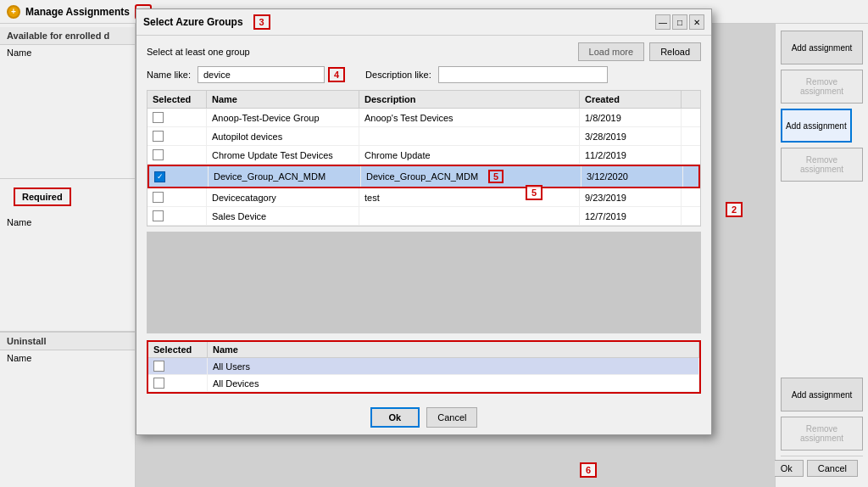 Image resolution: width=868 pixels, height=487 pixels. I want to click on grey-spacer, so click(424, 283).